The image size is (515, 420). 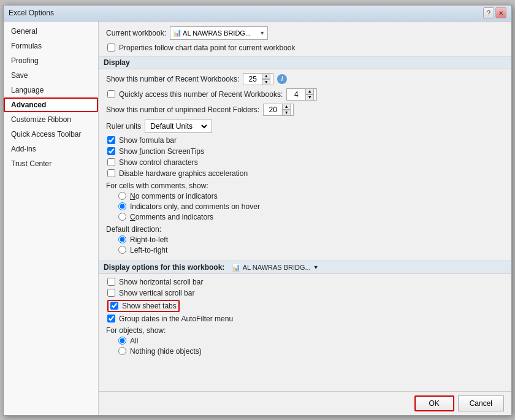 What do you see at coordinates (112, 293) in the screenshot?
I see `vertical-scroll-checkbox` at bounding box center [112, 293].